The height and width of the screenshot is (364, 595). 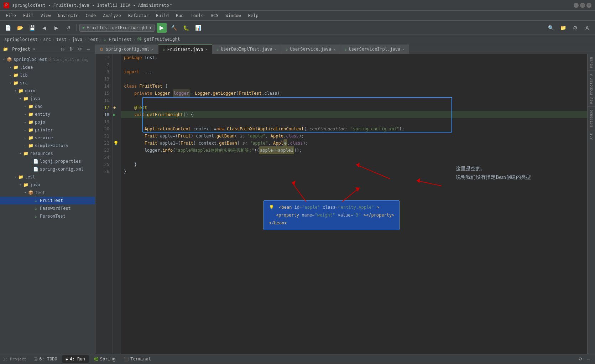 What do you see at coordinates (158, 39) in the screenshot?
I see `breadcrumb-method: ⓜ getFruitWeight` at bounding box center [158, 39].